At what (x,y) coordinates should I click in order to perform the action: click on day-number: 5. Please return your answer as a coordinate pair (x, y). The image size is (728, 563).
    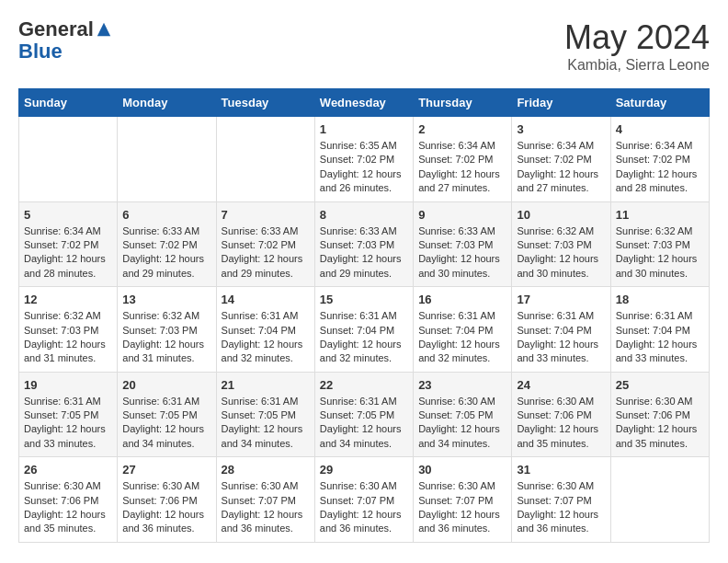
    Looking at the image, I should click on (68, 215).